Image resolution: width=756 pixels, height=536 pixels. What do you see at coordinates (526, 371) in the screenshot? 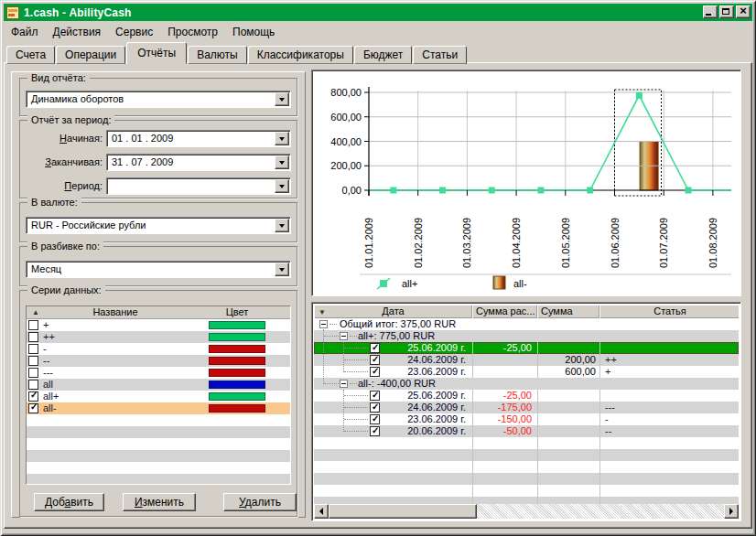
I see `transaction-row: ✓23.06.2009 г.600,00+` at bounding box center [526, 371].